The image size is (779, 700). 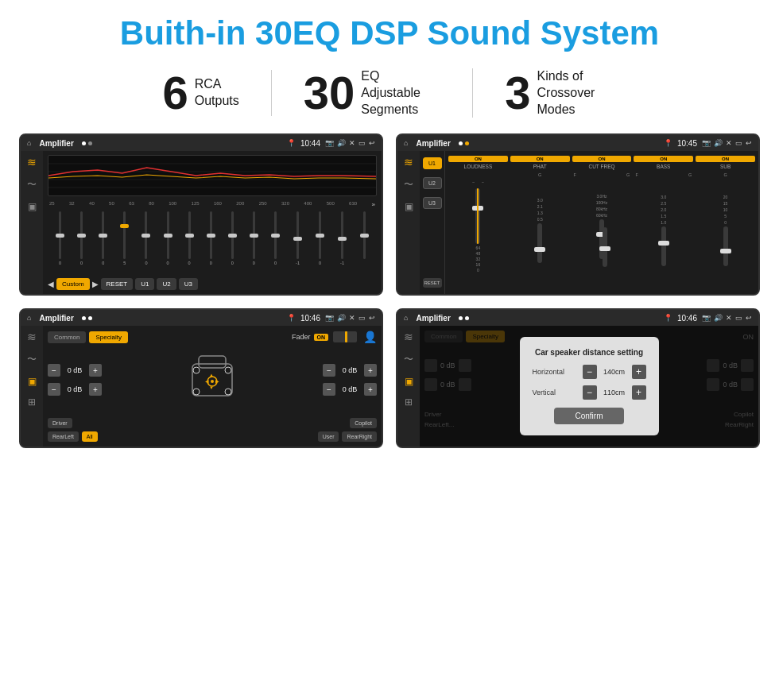 What do you see at coordinates (432, 203) in the screenshot?
I see `u3-preset-btn: U3` at bounding box center [432, 203].